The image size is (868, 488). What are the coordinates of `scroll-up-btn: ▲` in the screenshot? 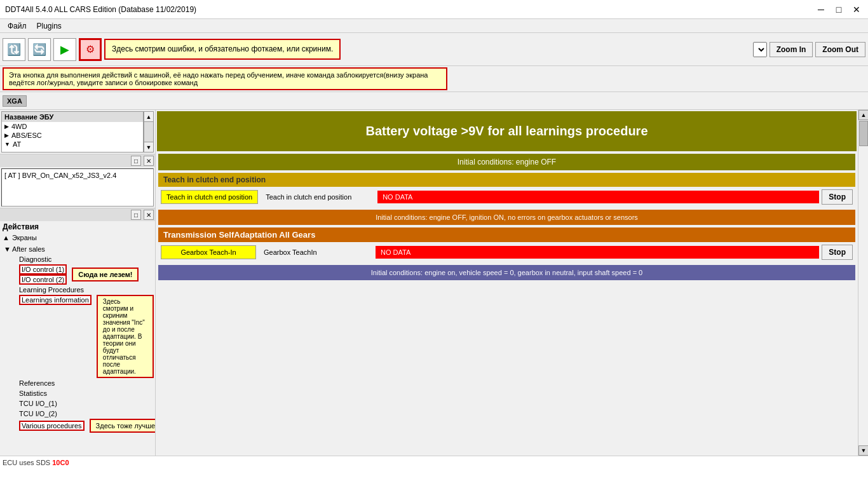 It's located at (863, 115).